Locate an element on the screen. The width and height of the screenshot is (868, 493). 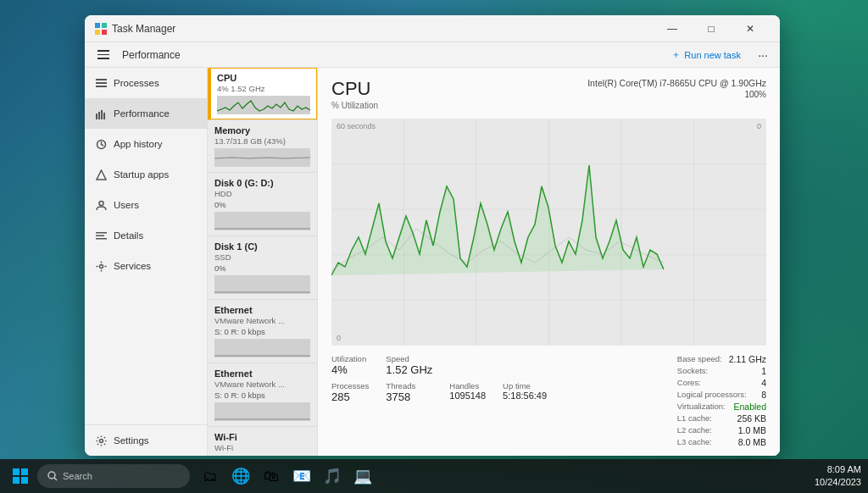
minimize-button: — is located at coordinates (672, 29).